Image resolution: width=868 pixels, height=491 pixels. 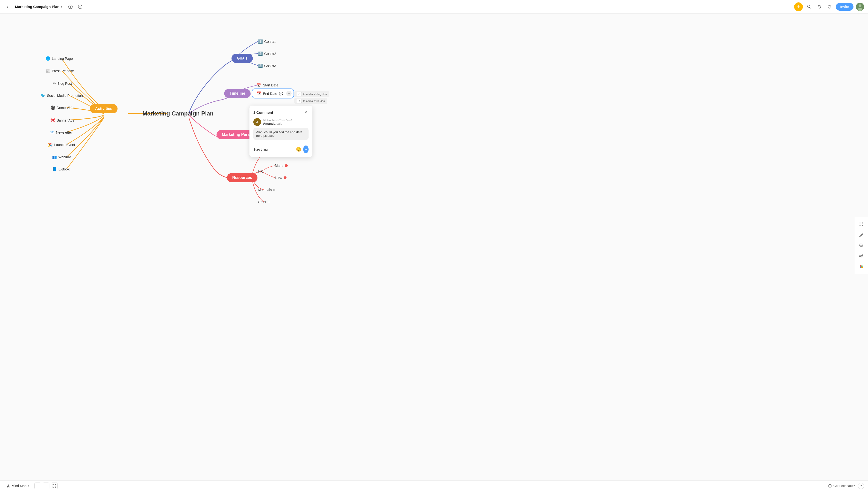 What do you see at coordinates (55, 84) in the screenshot?
I see `blog-post-icon: ✏` at bounding box center [55, 84].